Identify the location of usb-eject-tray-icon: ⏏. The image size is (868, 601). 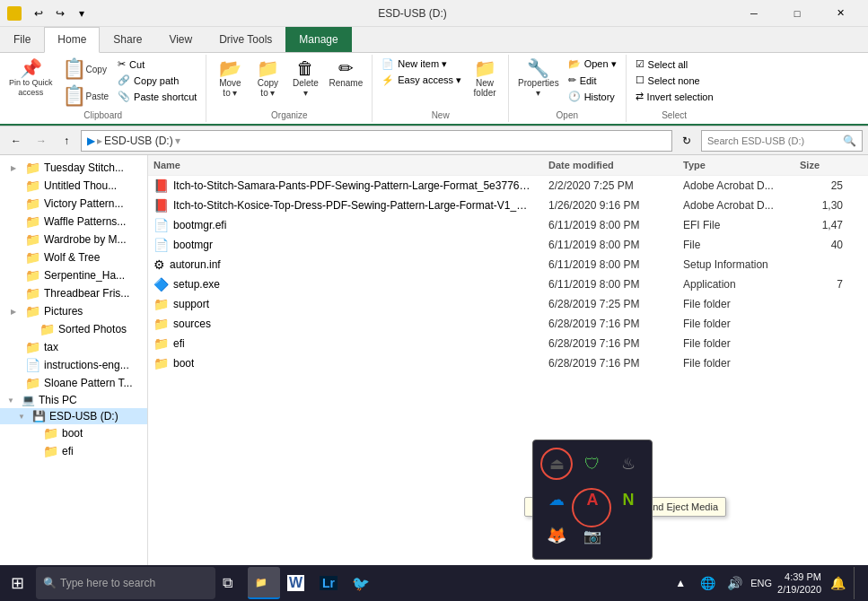
(557, 464).